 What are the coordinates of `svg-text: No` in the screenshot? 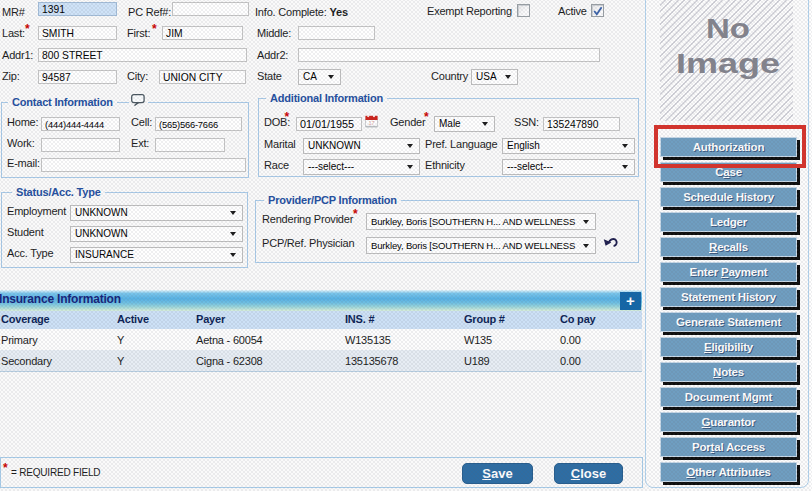 It's located at (728, 29).